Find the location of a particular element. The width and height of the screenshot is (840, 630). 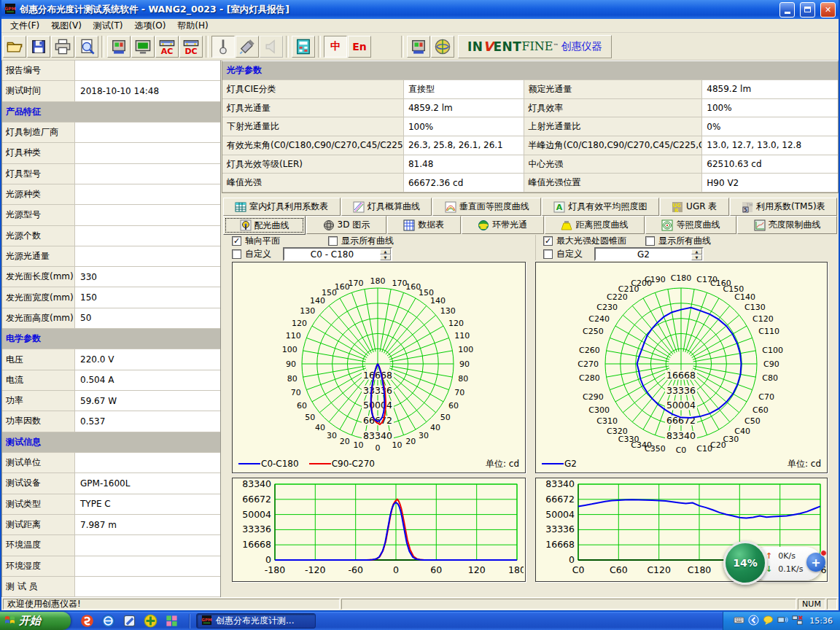

lang-english-button: En is located at coordinates (359, 47).